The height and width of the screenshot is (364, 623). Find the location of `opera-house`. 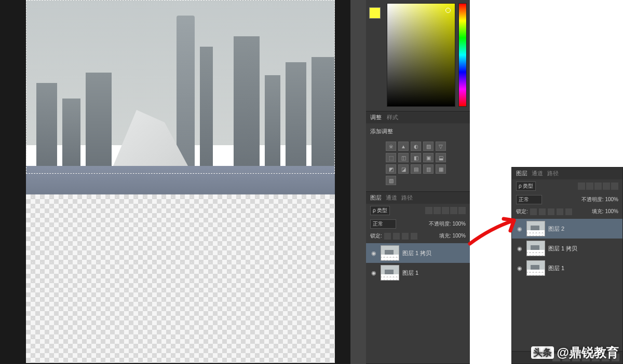

opera-house is located at coordinates (151, 135).